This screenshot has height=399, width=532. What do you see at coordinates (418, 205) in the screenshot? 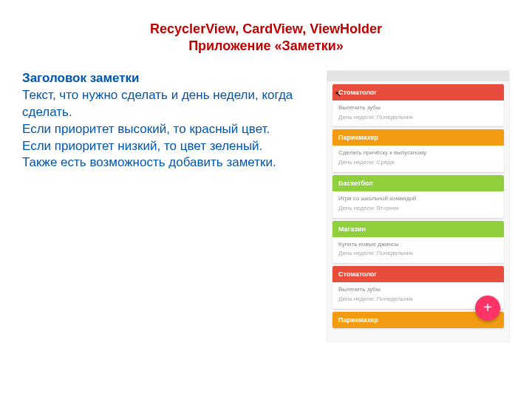
I see `note-body: Игра со школьной командойДень недели: Вт…` at bounding box center [418, 205].